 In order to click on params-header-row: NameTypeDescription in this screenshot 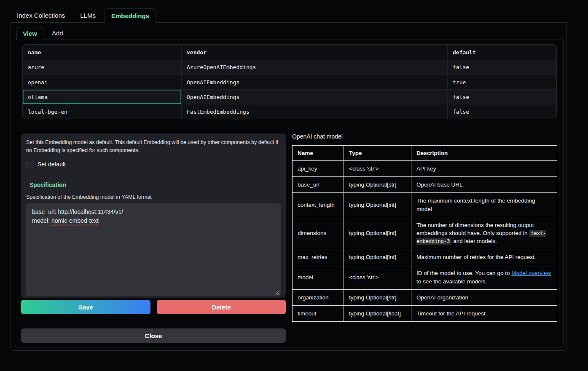, I will do `click(425, 153)`.